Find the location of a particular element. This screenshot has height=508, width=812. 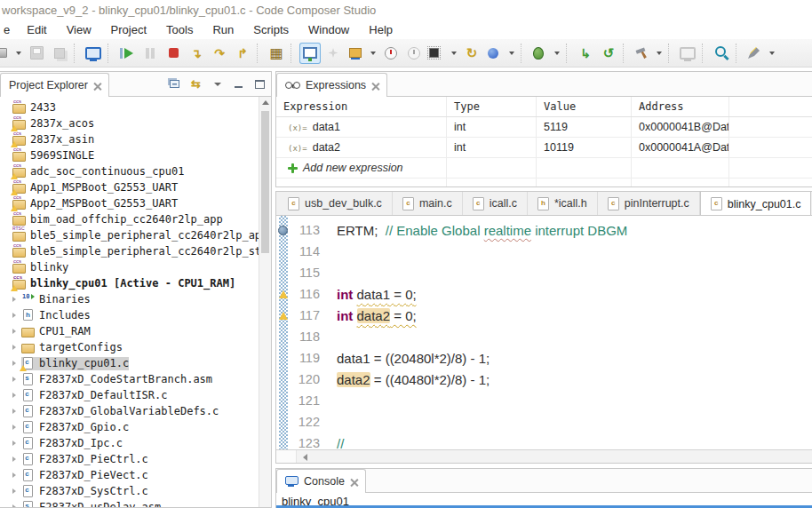

editor-tab: pinInterrupt.c is located at coordinates (649, 203).